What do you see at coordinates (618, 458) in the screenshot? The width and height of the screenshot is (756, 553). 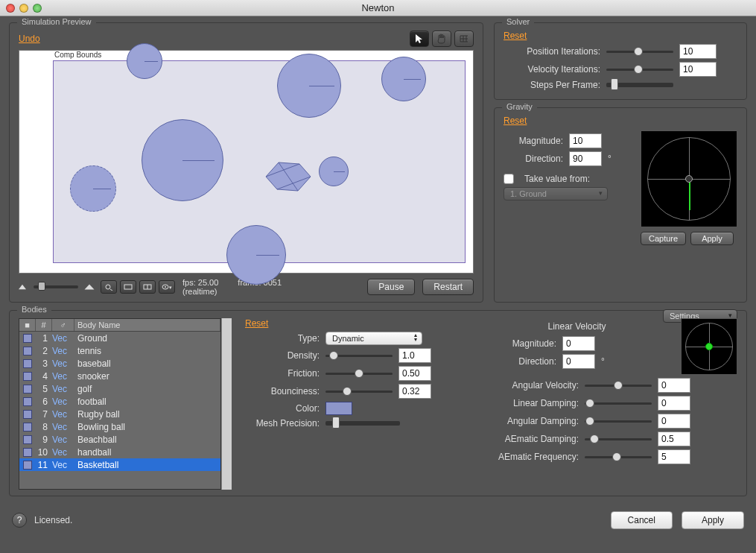 I see `aematic-frequency-slider` at bounding box center [618, 458].